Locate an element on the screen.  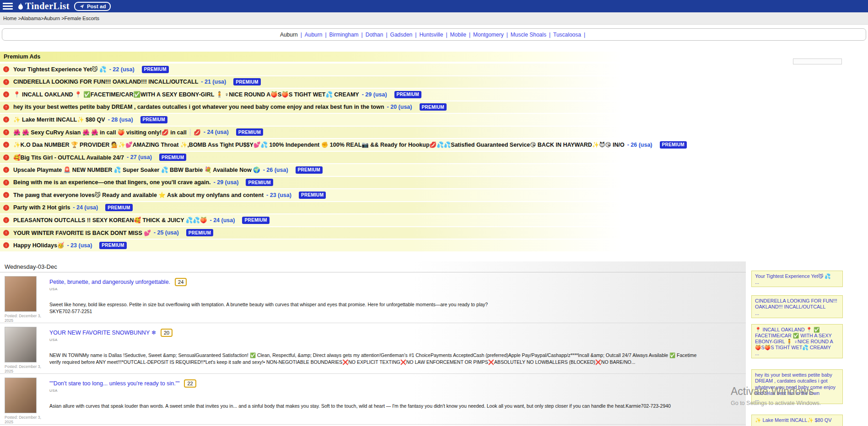
premium-ad-link: ✨K.O Daa NUMBER 🏆 PROVIDER 💁✨💕AMAZING Th… is located at coordinates (319, 144).